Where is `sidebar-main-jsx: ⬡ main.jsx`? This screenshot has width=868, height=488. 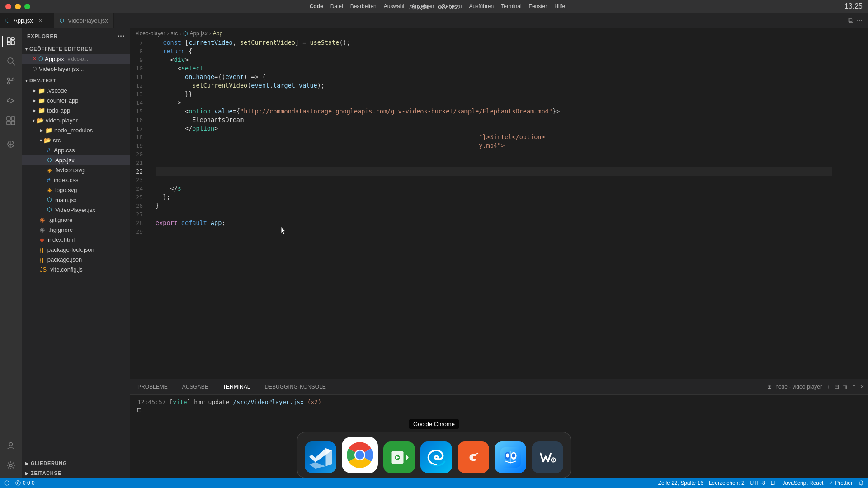 sidebar-main-jsx: ⬡ main.jsx is located at coordinates (76, 200).